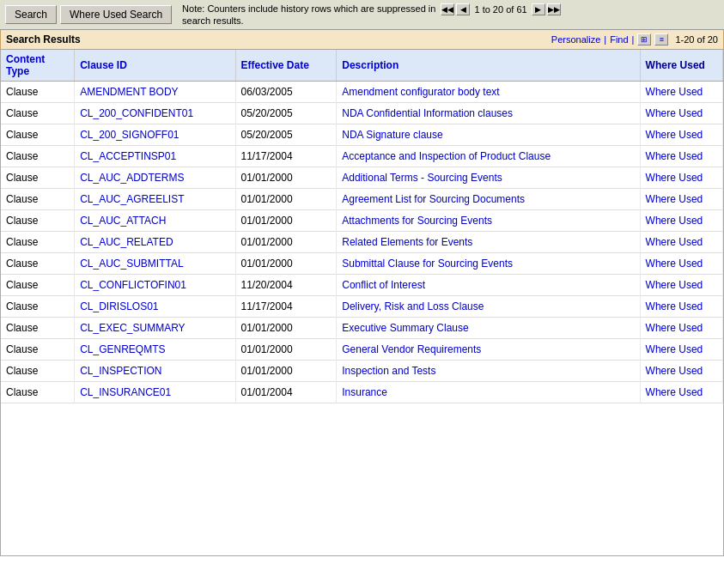  What do you see at coordinates (364, 392) in the screenshot?
I see `description-link: Insurance` at bounding box center [364, 392].